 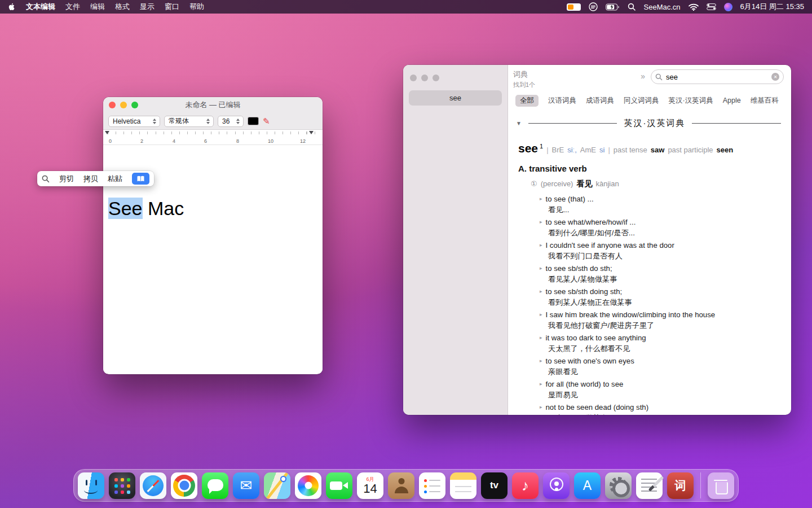 What do you see at coordinates (213, 138) in the screenshot?
I see `ruler: 0 2 4 6 8 10 12` at bounding box center [213, 138].